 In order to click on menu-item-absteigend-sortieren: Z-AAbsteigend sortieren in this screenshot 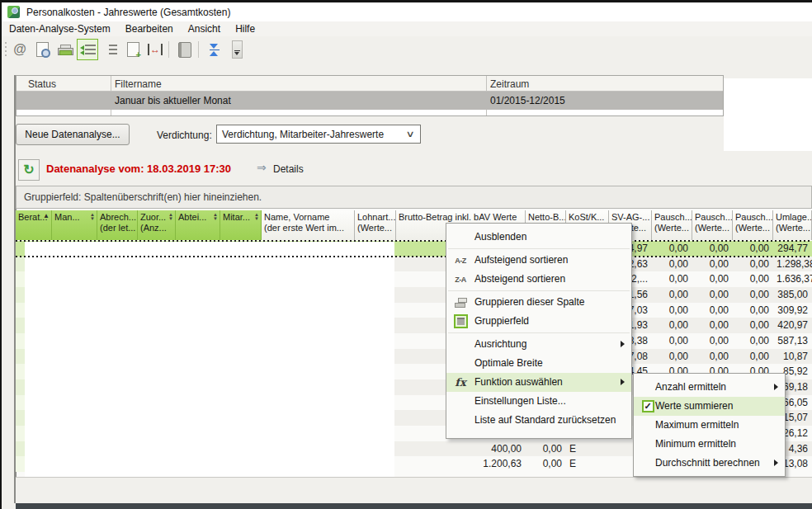, I will do `click(539, 279)`.